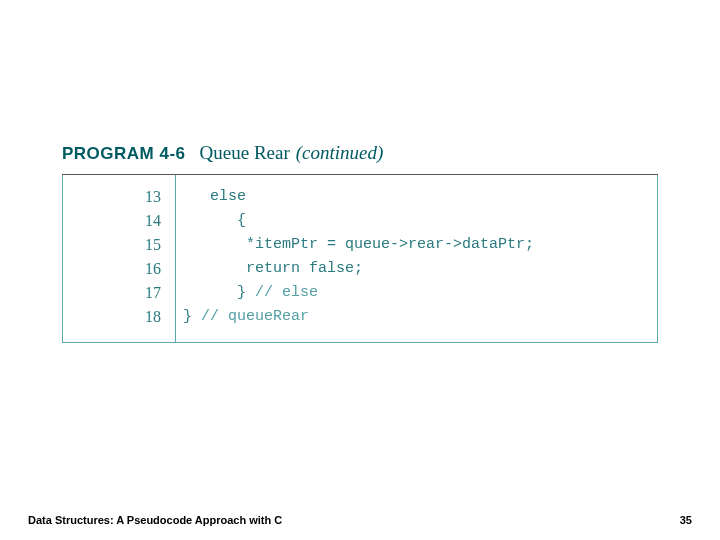  I want to click on line-number: 17, so click(119, 293).